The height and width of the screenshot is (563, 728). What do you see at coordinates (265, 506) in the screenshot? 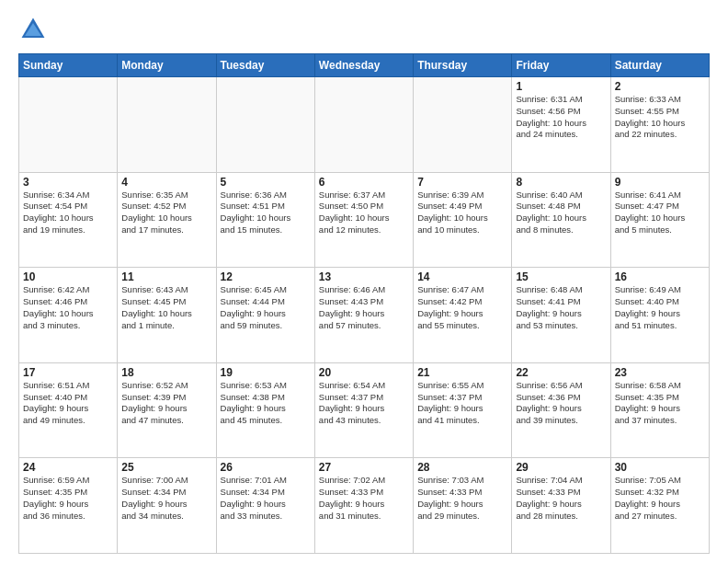
I see `calendar-cell: 26Sunrise: 7:01 AM Sunset: 4:34 PM Dayli…` at bounding box center [265, 506].